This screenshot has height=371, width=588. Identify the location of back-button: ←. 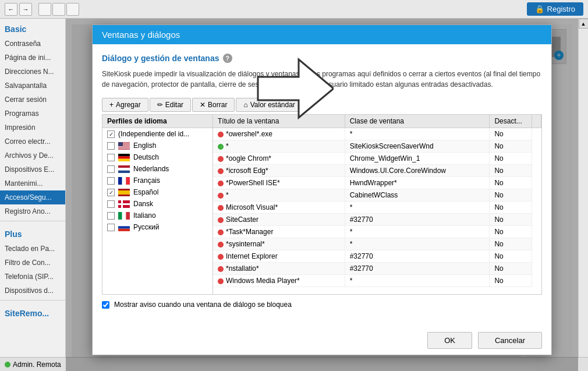
(11, 9).